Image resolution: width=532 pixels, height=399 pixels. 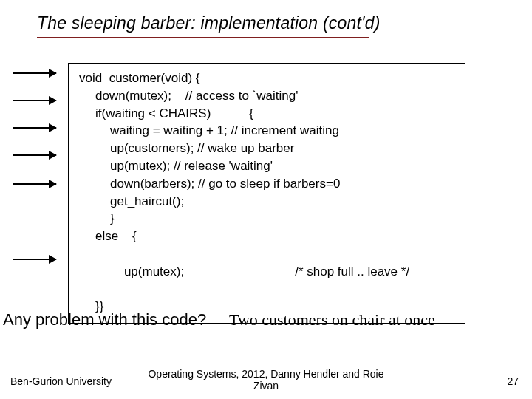 What do you see at coordinates (267, 219) in the screenshot?
I see `code-line: }` at bounding box center [267, 219].